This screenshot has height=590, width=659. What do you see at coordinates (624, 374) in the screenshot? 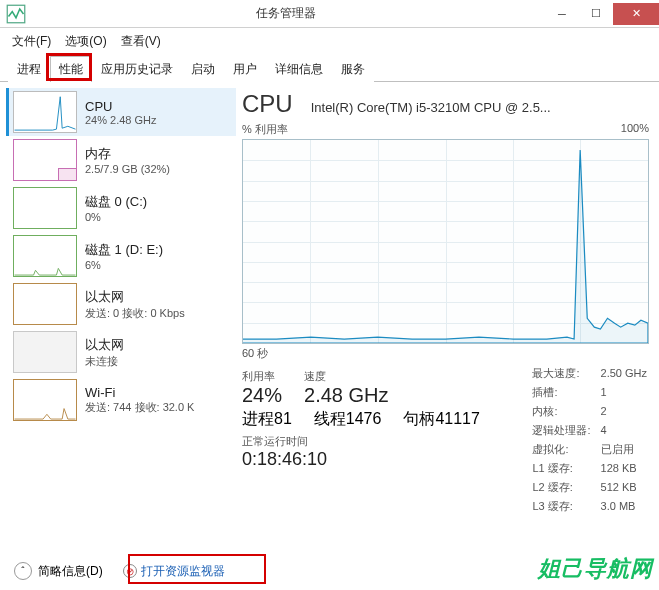
I see `info-maxspeed: 2.50 GHz` at bounding box center [624, 374].